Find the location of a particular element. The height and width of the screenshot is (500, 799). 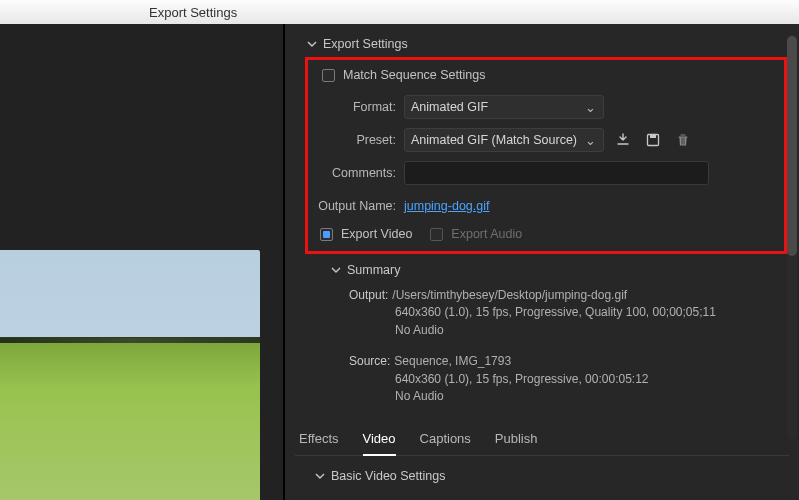

export-audio-label: Export Audio is located at coordinates (486, 234).